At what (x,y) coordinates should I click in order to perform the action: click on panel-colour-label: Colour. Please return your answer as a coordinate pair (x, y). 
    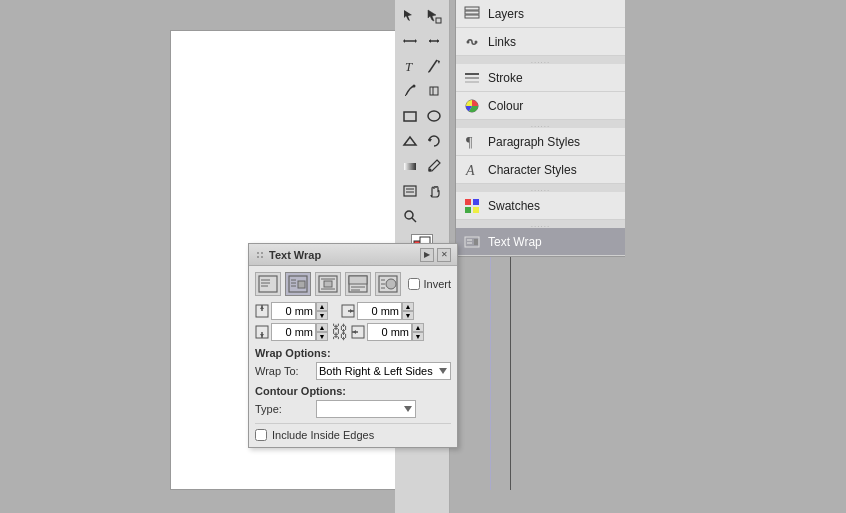
    Looking at the image, I should click on (506, 106).